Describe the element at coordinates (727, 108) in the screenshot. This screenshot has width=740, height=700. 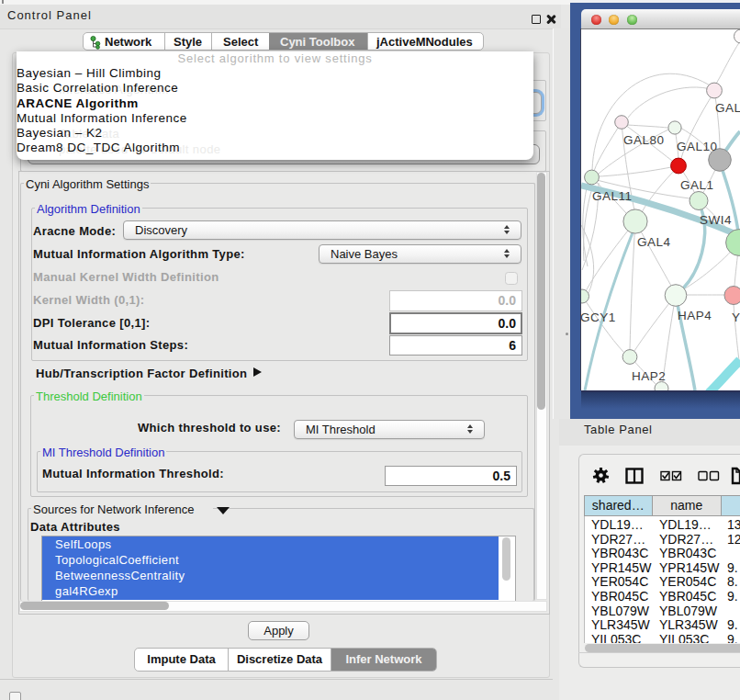
I see `svg-text: GAL` at that location.